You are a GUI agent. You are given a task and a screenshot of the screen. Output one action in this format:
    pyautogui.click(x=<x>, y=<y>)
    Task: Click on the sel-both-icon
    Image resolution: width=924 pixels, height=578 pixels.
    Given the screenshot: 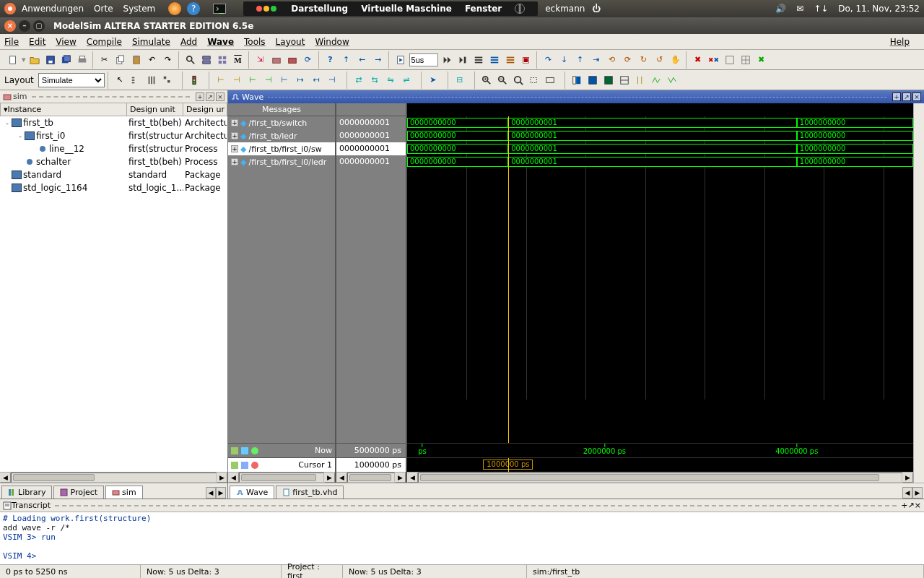 What is the action you would take?
    pyautogui.click(x=167, y=80)
    